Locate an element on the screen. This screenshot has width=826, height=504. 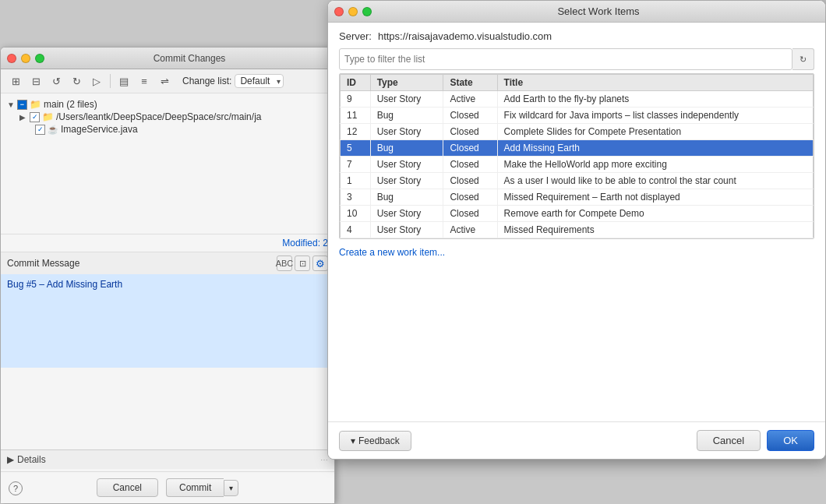
maximize-button is located at coordinates (40, 58).